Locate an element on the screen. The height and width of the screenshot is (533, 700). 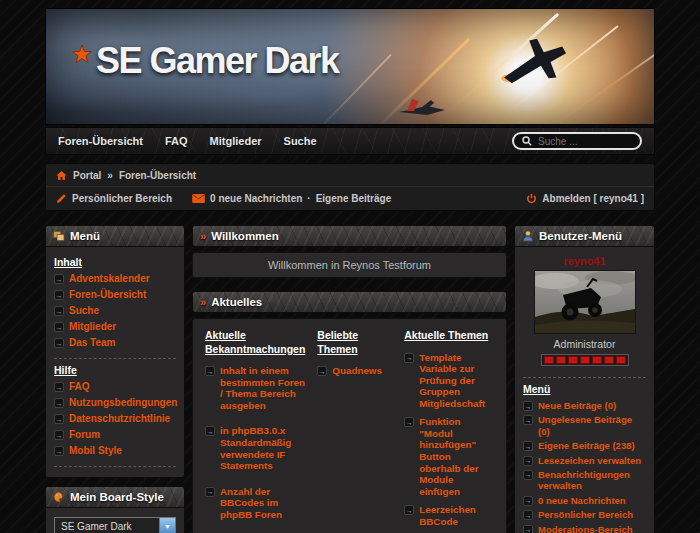
menu-list-hilfe: FAQ Nutzungsbedingungen Datenschutzricht… is located at coordinates (115, 419).